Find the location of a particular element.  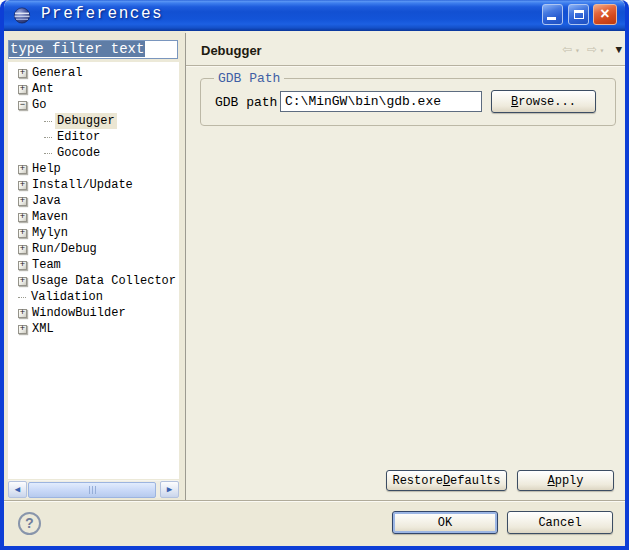

tree-item-help: +Help is located at coordinates (94, 169).